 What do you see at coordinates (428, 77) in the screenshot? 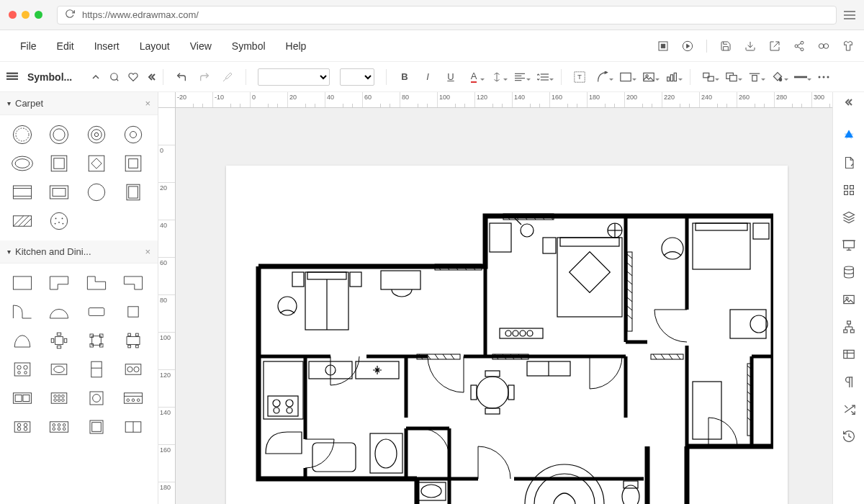
I see `italic-icon: I` at bounding box center [428, 77].